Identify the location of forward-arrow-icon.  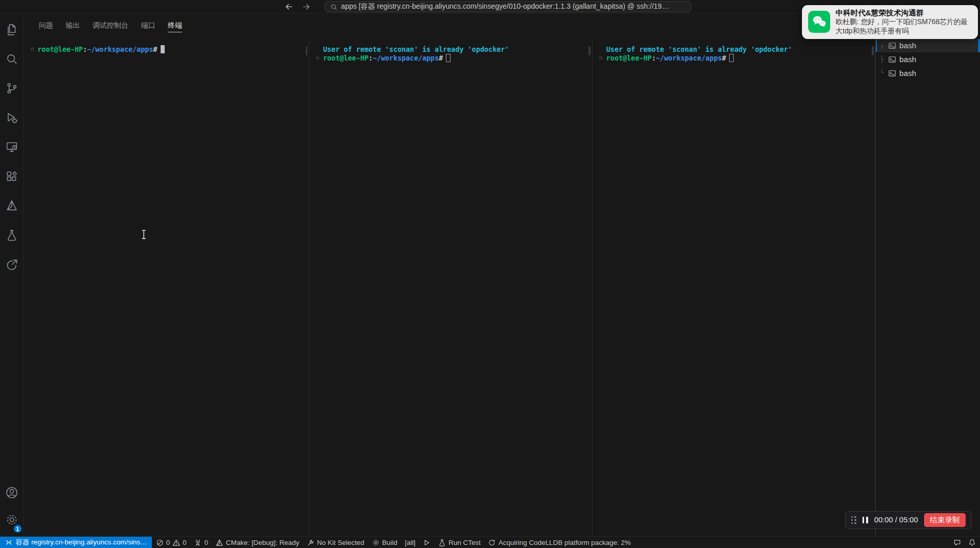
(306, 7).